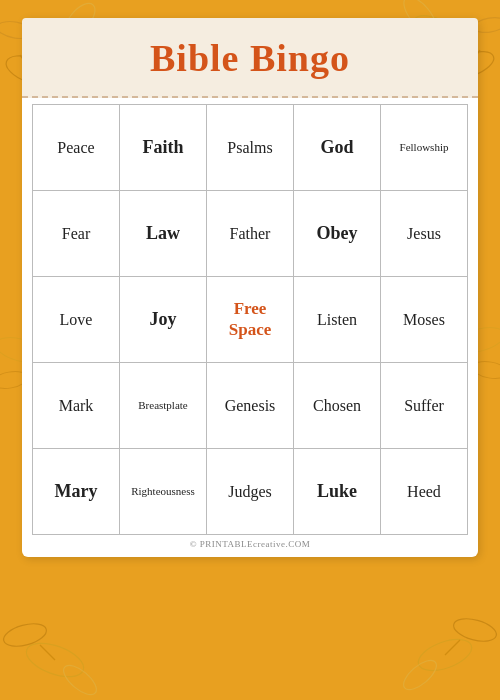 Image resolution: width=500 pixels, height=700 pixels. What do you see at coordinates (250, 320) in the screenshot?
I see `bingo-cell: Free Space` at bounding box center [250, 320].